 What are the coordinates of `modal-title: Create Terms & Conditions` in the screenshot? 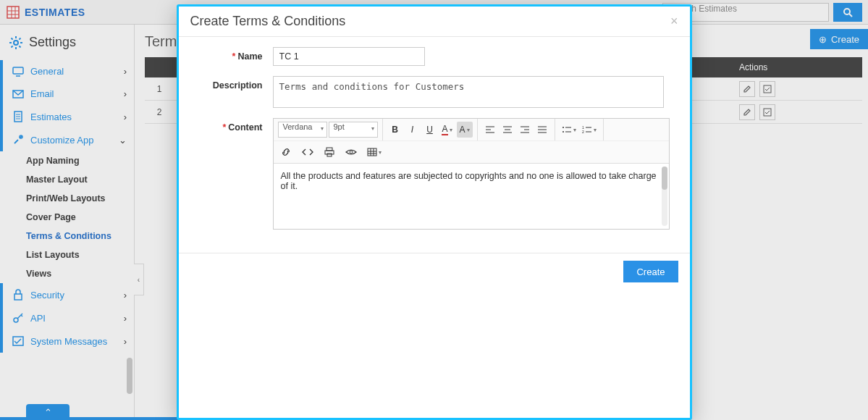 It's located at (268, 22).